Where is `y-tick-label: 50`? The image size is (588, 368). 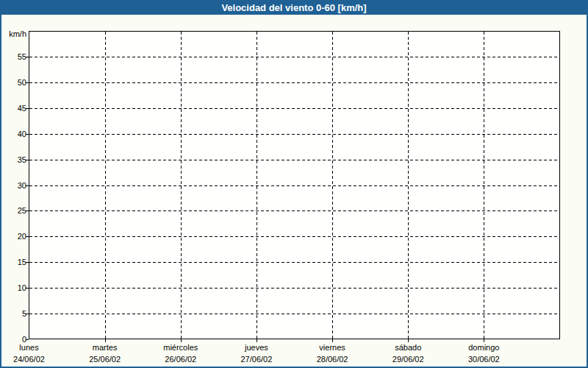
y-tick-label: 50 is located at coordinates (14, 82).